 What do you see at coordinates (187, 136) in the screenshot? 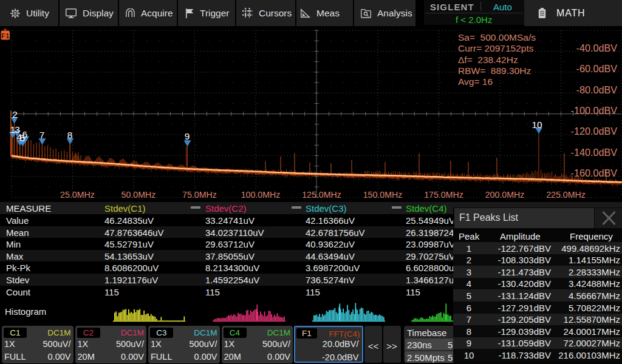
I see `svg-text: 9` at bounding box center [187, 136].